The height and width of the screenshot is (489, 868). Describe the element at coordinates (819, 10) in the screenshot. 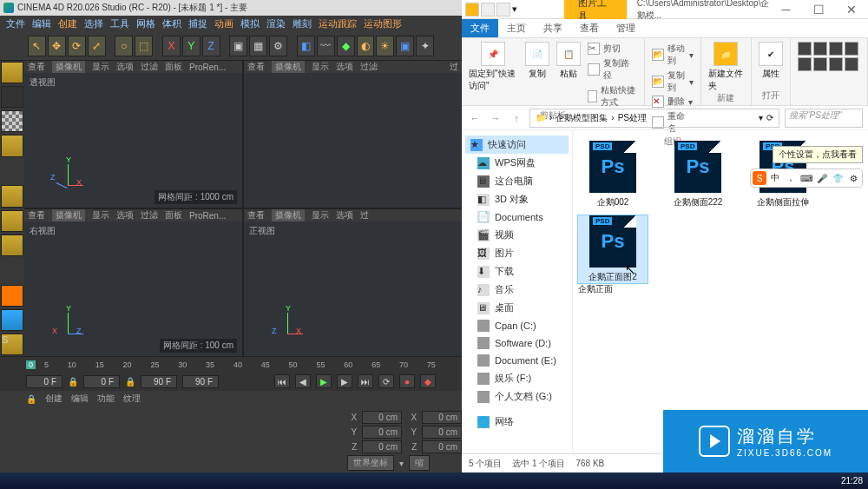

I see `maximize-button: ☐` at that location.